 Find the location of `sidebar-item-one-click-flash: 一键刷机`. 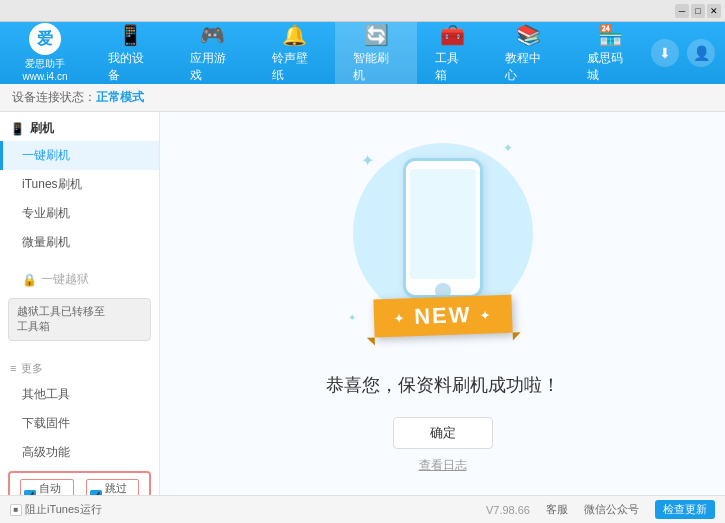

sidebar-item-one-click-flash: 一键刷机 is located at coordinates (80, 156).